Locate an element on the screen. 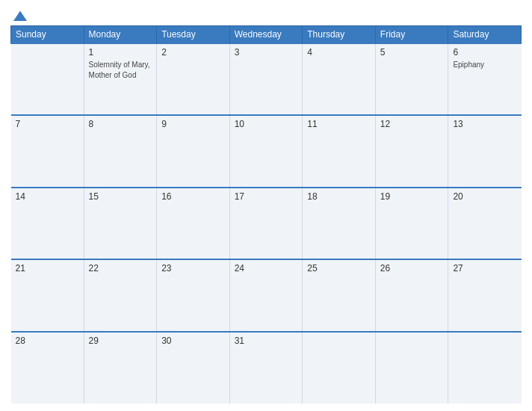 This screenshot has height=411, width=532. calendar-cell: 30 is located at coordinates (194, 368).